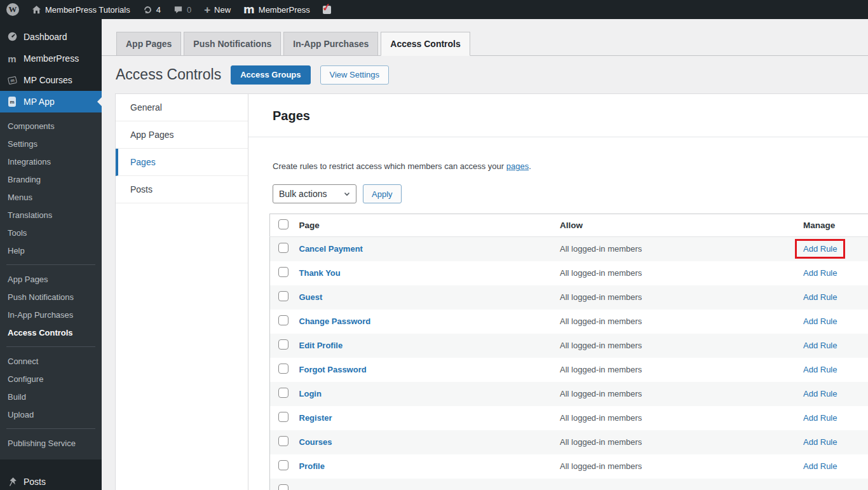 The width and height of the screenshot is (868, 490). Describe the element at coordinates (530, 167) in the screenshot. I see `description-period: .` at that location.